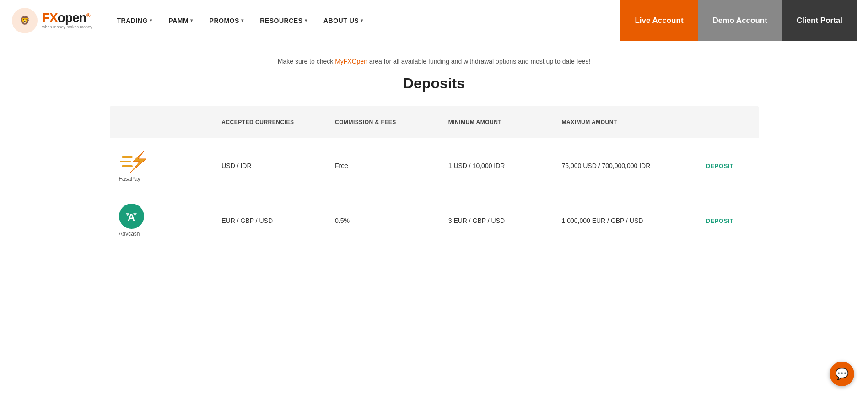 The image size is (868, 400). What do you see at coordinates (624, 221) in the screenshot?
I see `cell-max-advcash: 1,000,000 EUR / GBP / USD` at bounding box center [624, 221].